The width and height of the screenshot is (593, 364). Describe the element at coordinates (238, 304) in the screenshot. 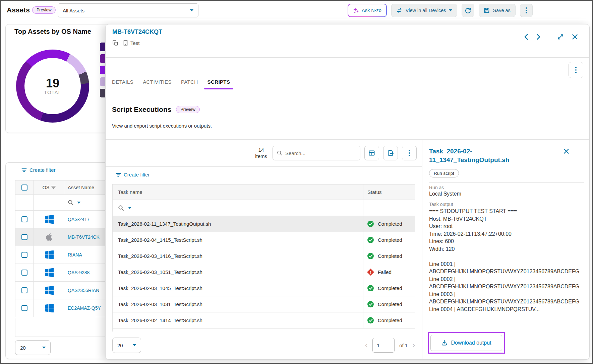

I see `task-name-cell: Task_2026-02-03_1031_TestScript.sh` at that location.